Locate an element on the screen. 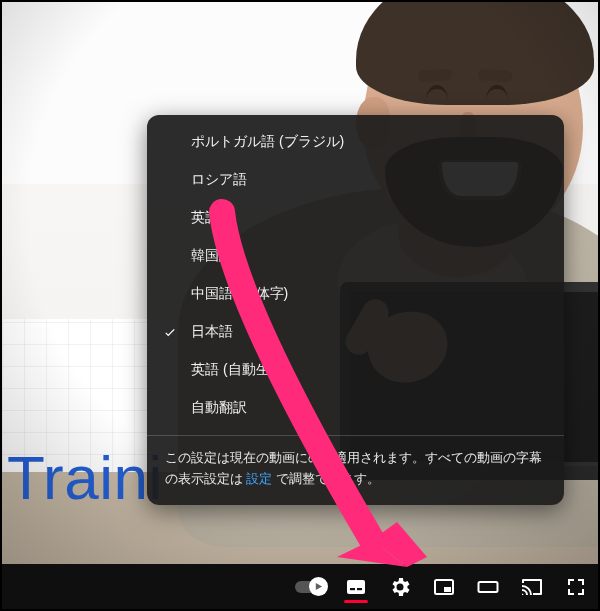 Image resolution: width=600 pixels, height=611 pixels. subtitles-icon is located at coordinates (356, 587).